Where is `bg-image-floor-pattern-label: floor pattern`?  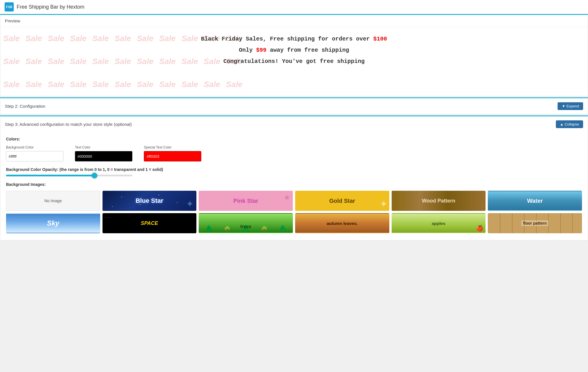 bg-image-floor-pattern-label: floor pattern is located at coordinates (535, 223).